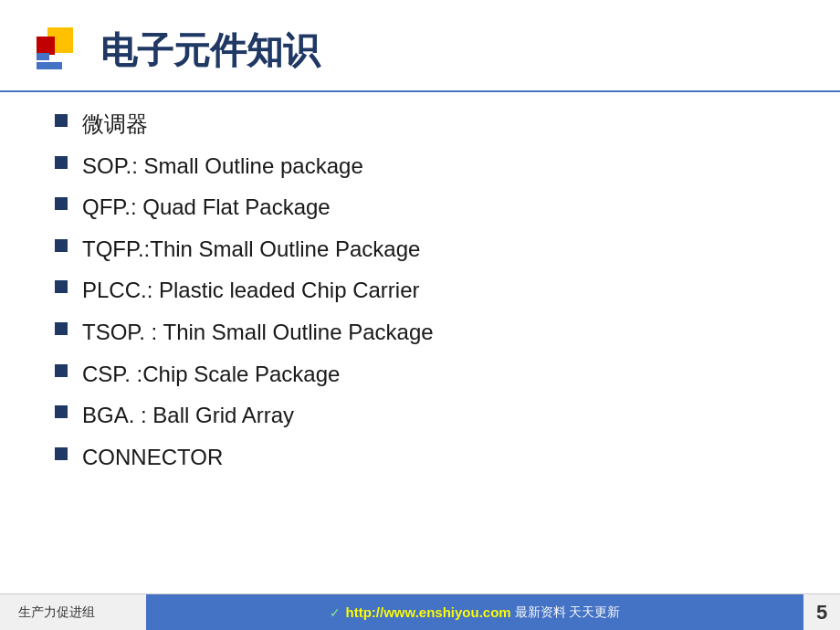 The width and height of the screenshot is (840, 630). Describe the element at coordinates (211, 374) in the screenshot. I see `list-item-text: CSP. :Chip Scale Package` at that location.